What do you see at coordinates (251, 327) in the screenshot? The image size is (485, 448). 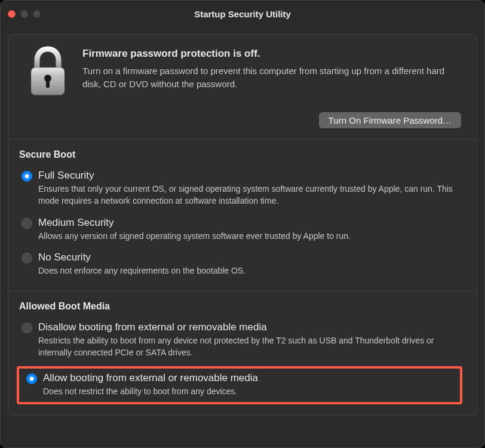 I see `radio-label: Disallow booting from external or remova…` at bounding box center [251, 327].